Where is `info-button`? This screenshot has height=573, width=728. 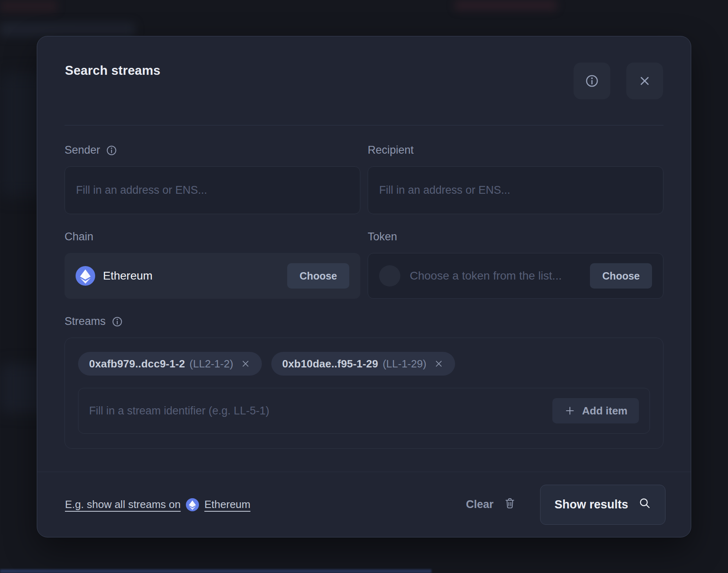
info-button is located at coordinates (592, 81).